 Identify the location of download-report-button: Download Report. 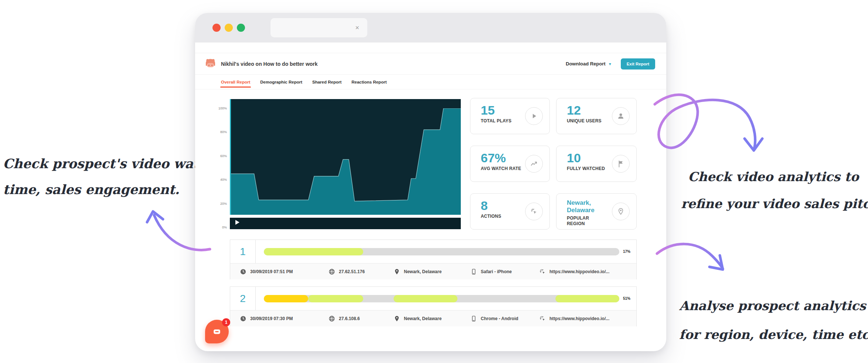
(586, 64).